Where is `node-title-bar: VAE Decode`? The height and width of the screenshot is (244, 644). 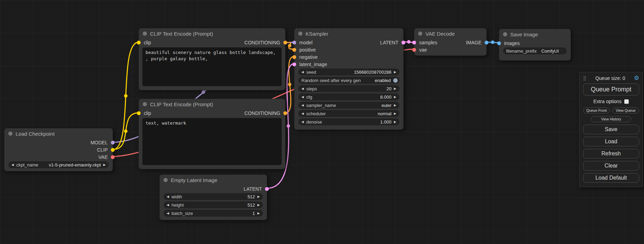 node-title-bar: VAE Decode is located at coordinates (450, 34).